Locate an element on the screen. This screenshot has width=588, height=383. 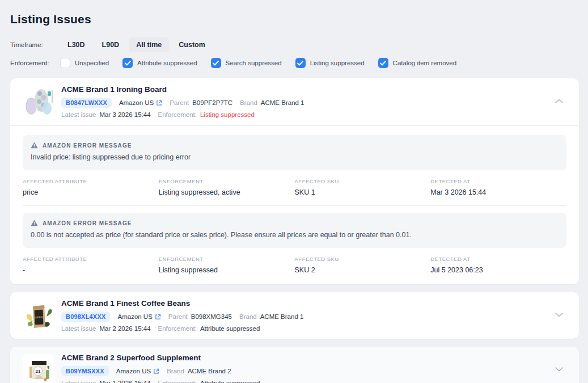
asin-badge: B0847LWXXX is located at coordinates (86, 103).